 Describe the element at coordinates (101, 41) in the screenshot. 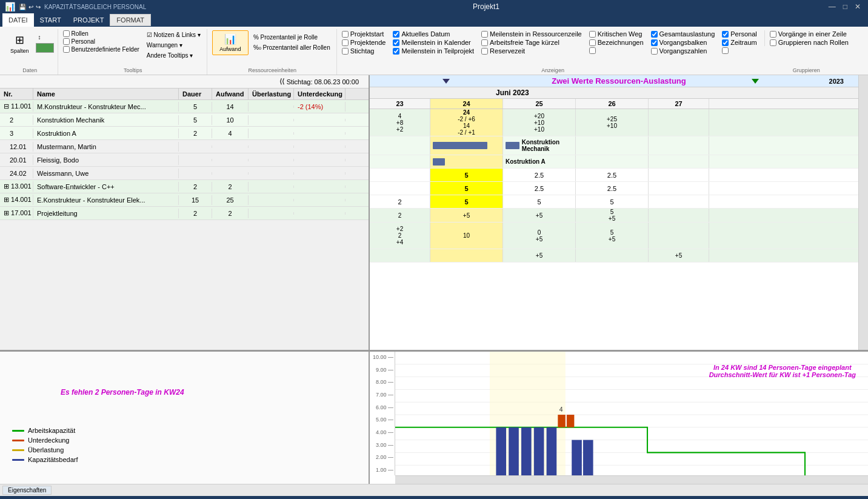

I see `cb-personal: Personal` at that location.